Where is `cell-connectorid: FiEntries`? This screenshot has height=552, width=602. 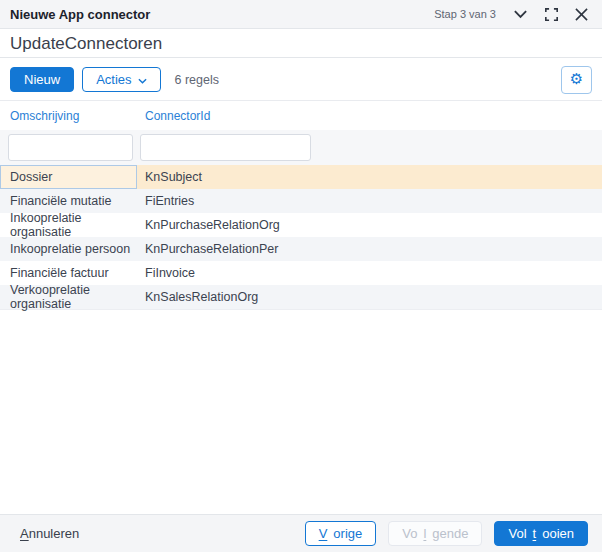 cell-connectorid: FiEntries is located at coordinates (370, 201).